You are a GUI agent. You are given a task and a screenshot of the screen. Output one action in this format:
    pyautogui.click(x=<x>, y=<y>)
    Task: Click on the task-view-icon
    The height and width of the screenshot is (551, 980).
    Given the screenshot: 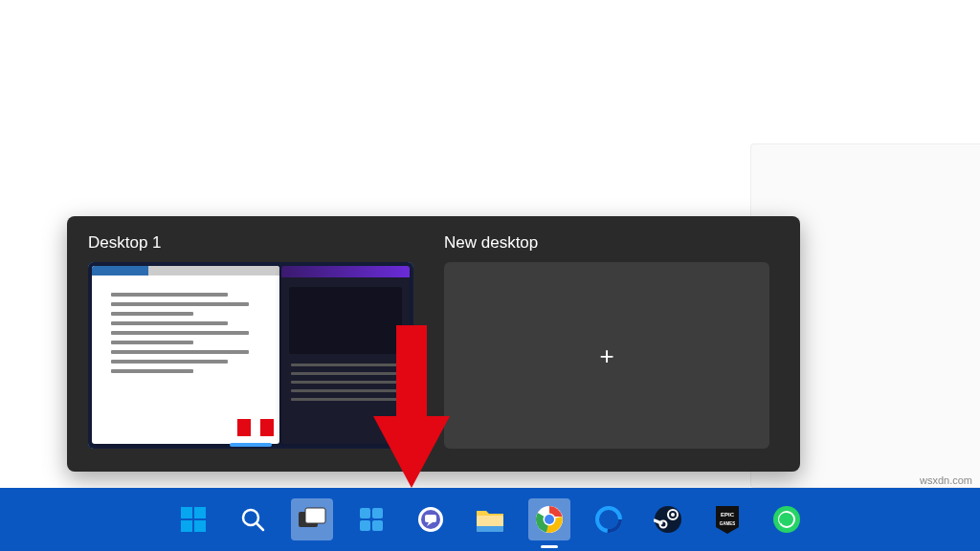 What is the action you would take?
    pyautogui.click(x=312, y=519)
    